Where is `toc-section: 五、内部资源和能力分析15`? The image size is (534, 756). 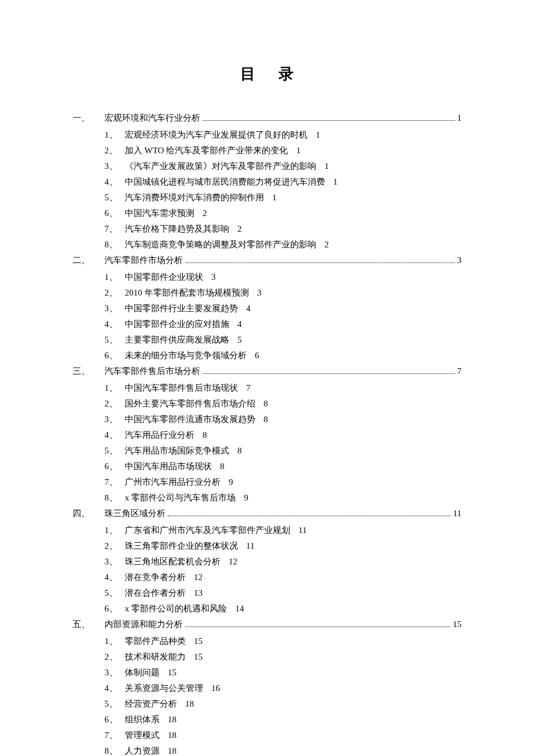
toc-section: 五、内部资源和能力分析15 is located at coordinates (267, 625).